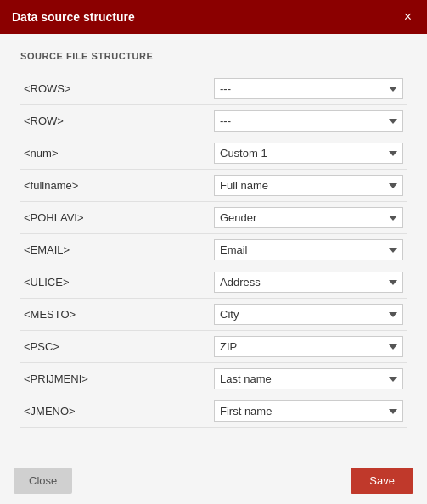  I want to click on close-button: Close, so click(42, 480).